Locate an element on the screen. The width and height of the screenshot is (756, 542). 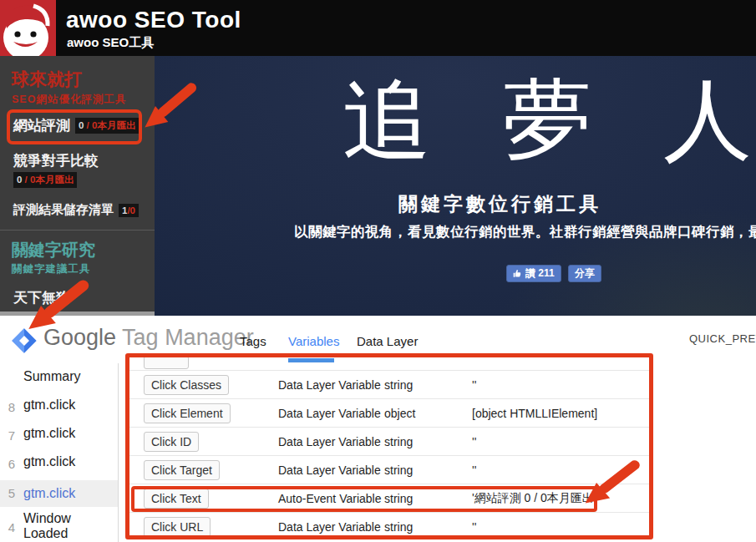
annotation-box-click-text-row is located at coordinates (364, 499).